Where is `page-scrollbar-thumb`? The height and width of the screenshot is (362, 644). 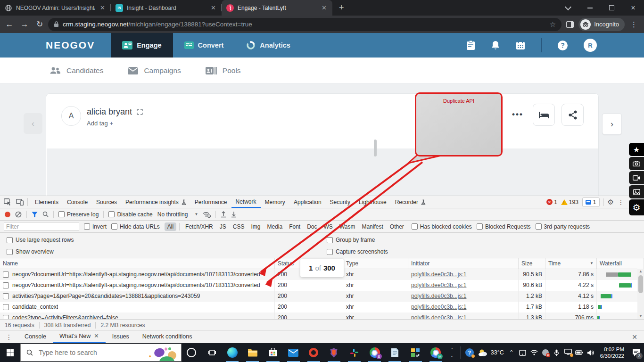 page-scrollbar-thumb is located at coordinates (375, 148).